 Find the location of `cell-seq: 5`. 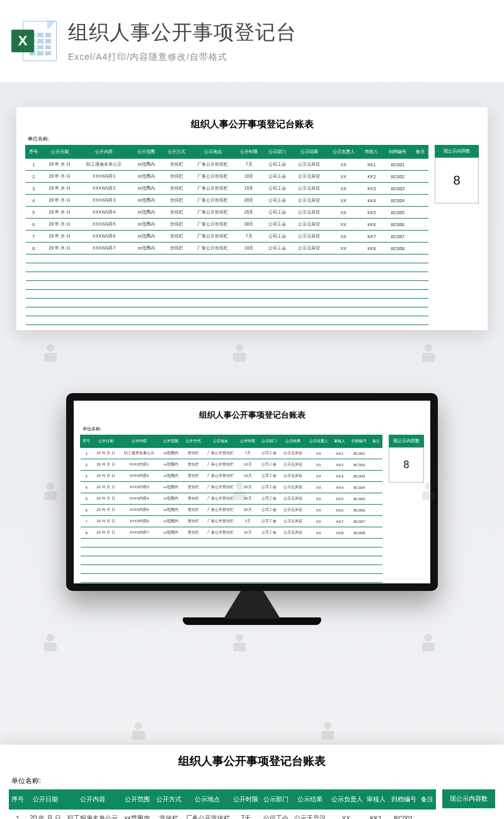

cell-seq: 5 is located at coordinates (87, 499).